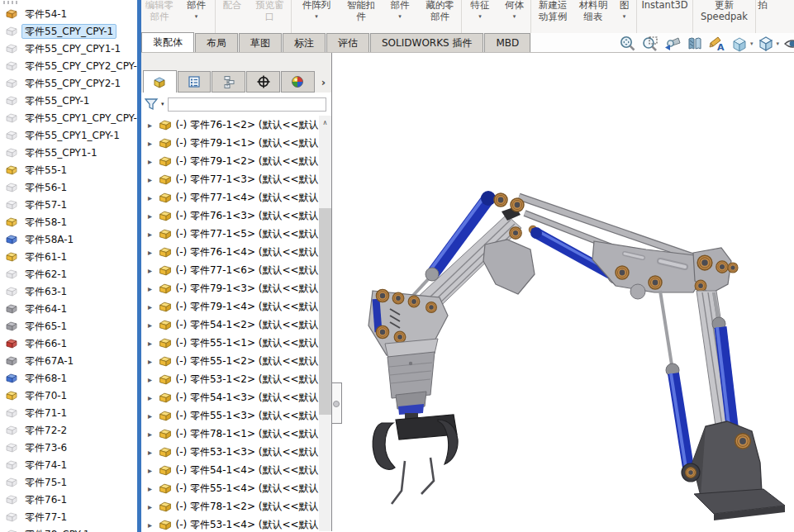  What do you see at coordinates (69, 31) in the screenshot?
I see `part-list-item: 零件55_CPY_CPY-1` at bounding box center [69, 31].